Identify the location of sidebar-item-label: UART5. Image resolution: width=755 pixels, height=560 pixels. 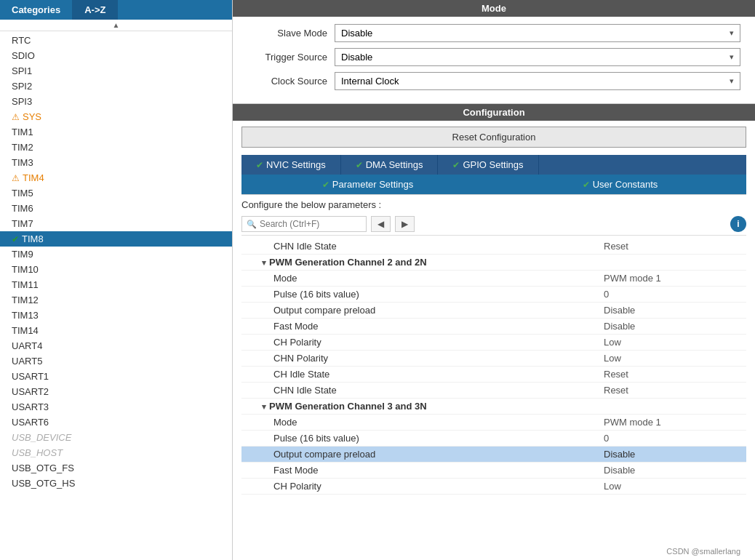
(27, 361).